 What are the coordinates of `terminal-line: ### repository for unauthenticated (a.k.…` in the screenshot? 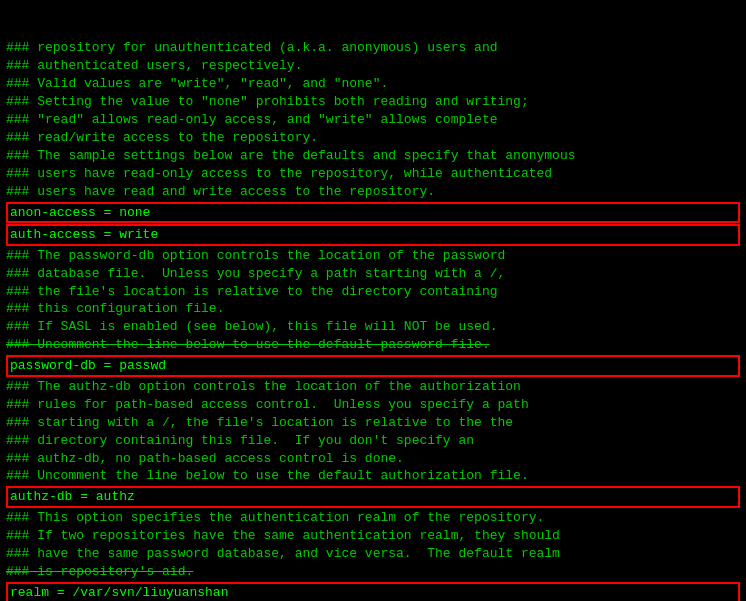 It's located at (373, 48).